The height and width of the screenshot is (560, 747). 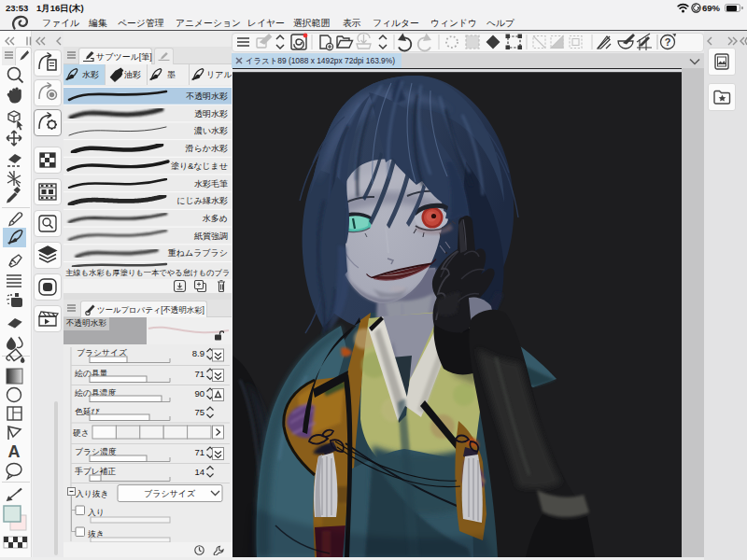 What do you see at coordinates (200, 413) in the screenshot?
I see `svg-text: 75` at bounding box center [200, 413].